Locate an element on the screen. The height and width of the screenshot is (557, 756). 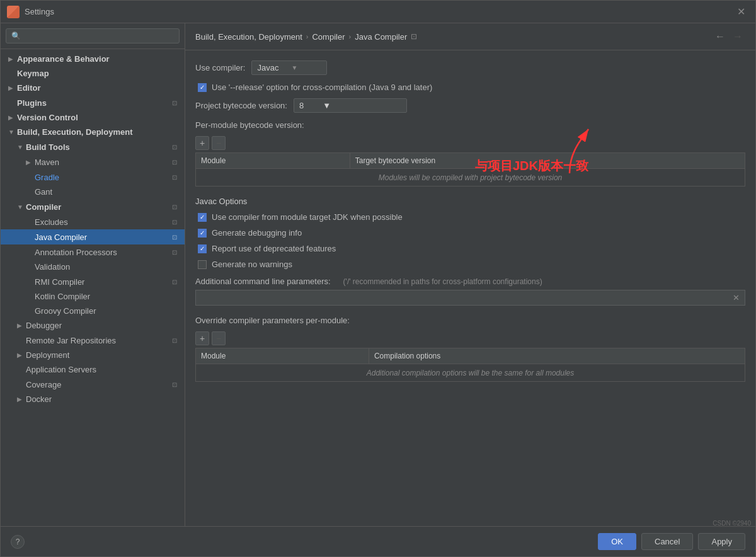
sidebar-item-java-compiler: Java Compiler ⊡ is located at coordinates (93, 237).